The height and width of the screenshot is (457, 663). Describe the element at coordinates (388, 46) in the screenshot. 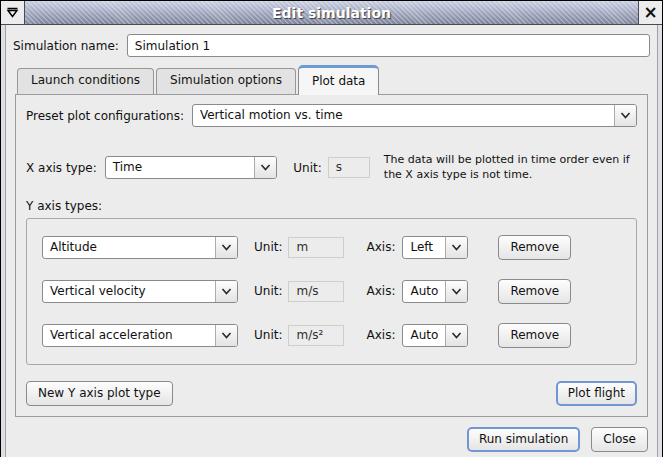

I see `simulation-name-input` at that location.